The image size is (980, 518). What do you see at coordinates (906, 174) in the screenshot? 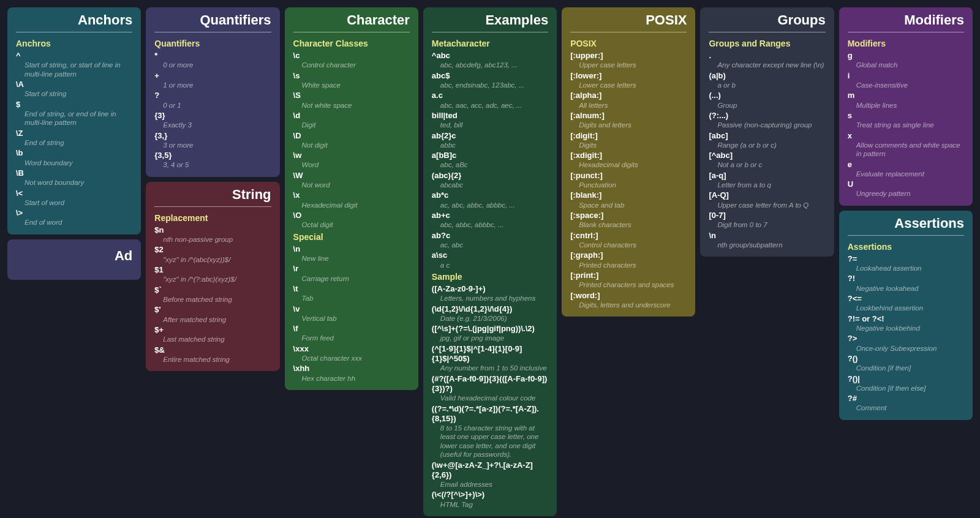
I see `description: Evaluate replac­ement` at bounding box center [906, 174].